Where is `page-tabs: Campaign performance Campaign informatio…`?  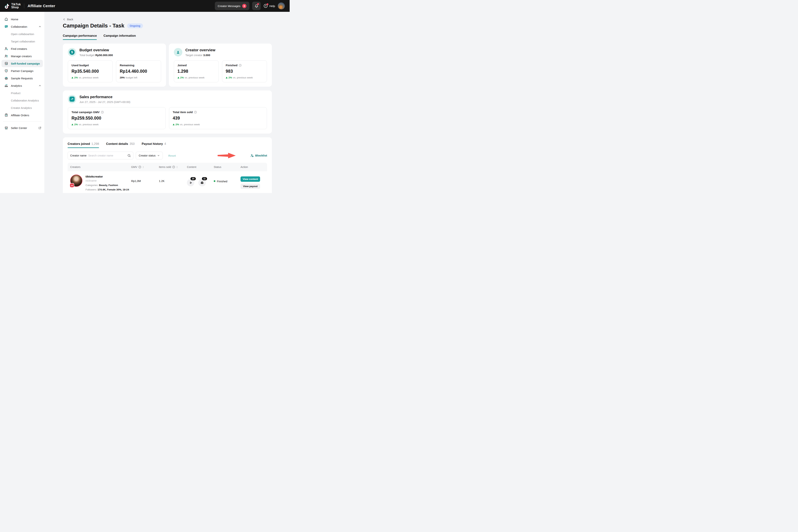
page-tabs: Campaign performance Campaign informatio… is located at coordinates (167, 37).